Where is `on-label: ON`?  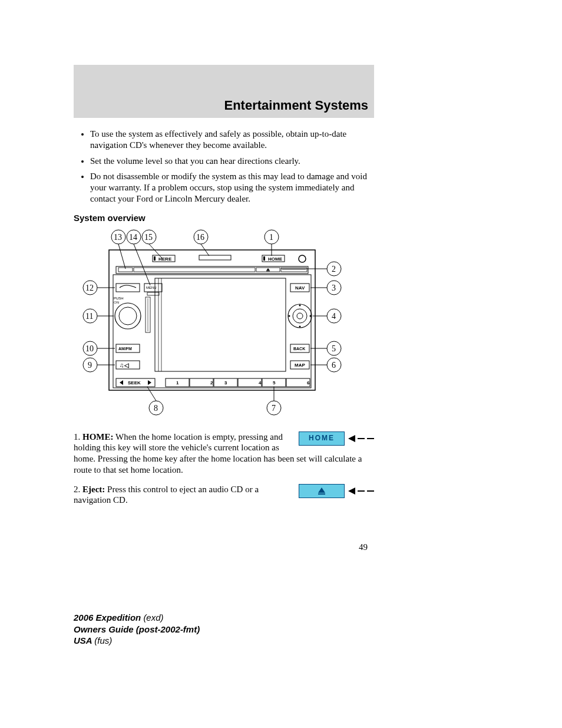 on-label: ON is located at coordinates (117, 302).